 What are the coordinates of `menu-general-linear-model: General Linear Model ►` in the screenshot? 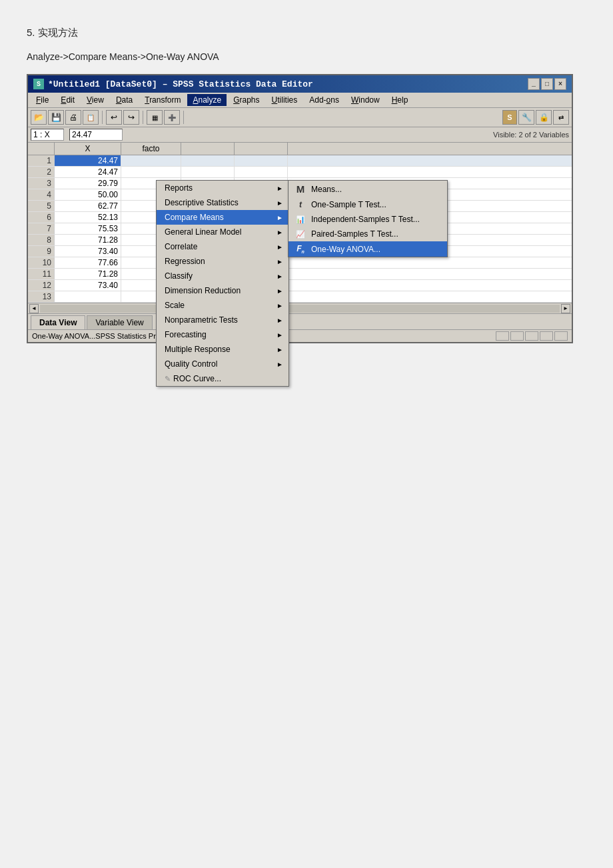 It's located at (223, 232).